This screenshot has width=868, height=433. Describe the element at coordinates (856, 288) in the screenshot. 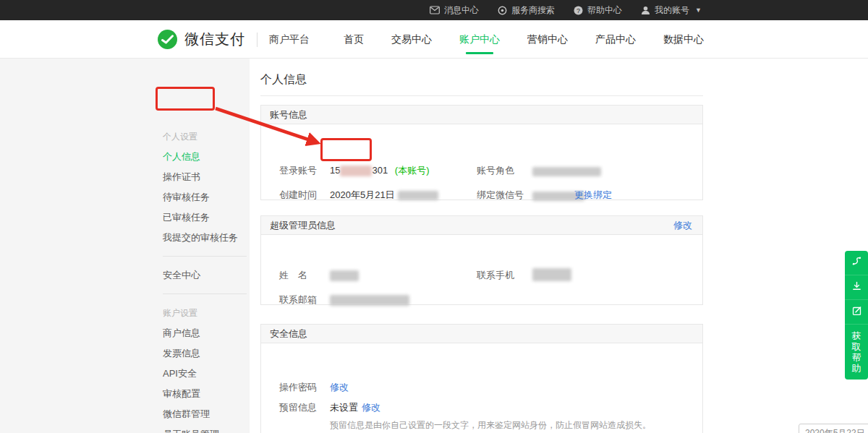

I see `download-button` at that location.